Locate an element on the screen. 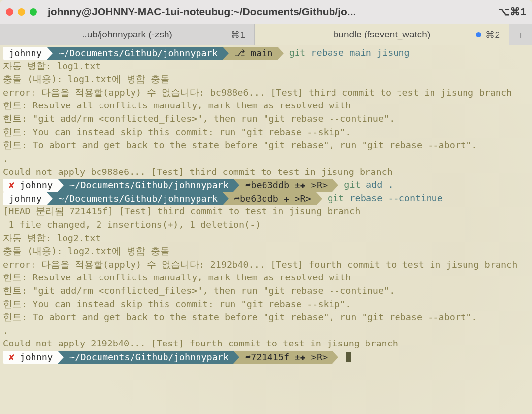  prompt-branch: main is located at coordinates (253, 53).